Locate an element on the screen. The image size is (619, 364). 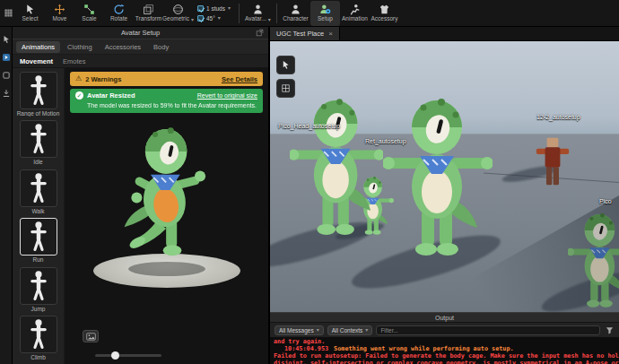
image-icon is located at coordinates (92, 337).